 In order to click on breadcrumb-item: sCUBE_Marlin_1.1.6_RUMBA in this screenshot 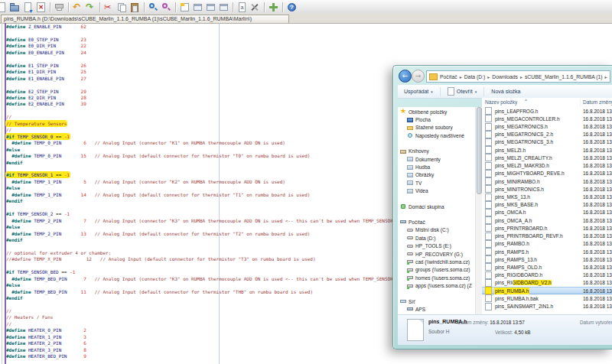, I will do `click(610, 76)`.